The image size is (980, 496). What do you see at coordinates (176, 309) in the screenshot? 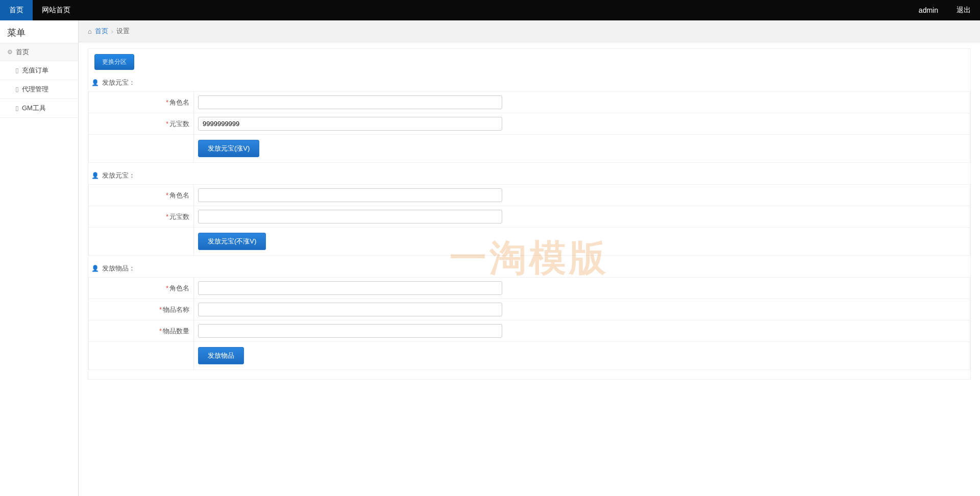
I see `label-item: 物品名称` at bounding box center [176, 309].